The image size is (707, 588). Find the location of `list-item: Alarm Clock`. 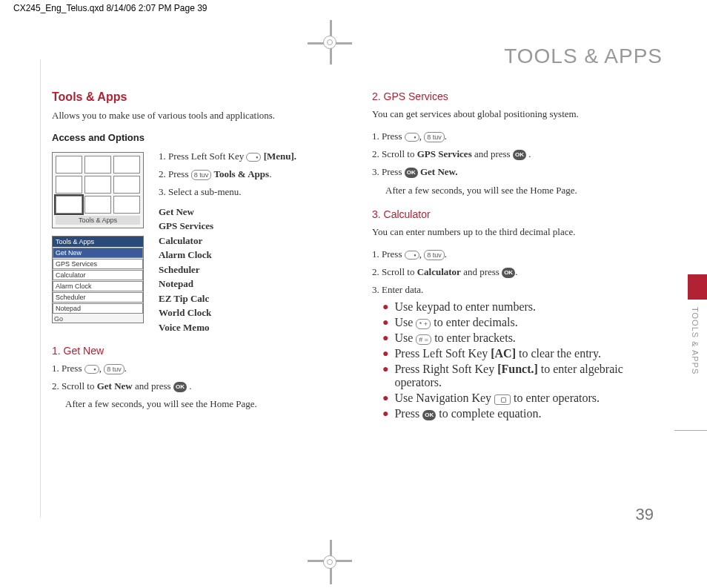

list-item: Alarm Clock is located at coordinates (98, 286).